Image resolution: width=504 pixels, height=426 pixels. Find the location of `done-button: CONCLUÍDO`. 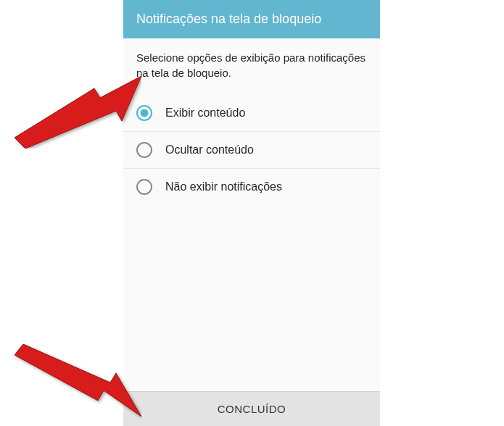

done-button: CONCLUÍDO is located at coordinates (252, 409).